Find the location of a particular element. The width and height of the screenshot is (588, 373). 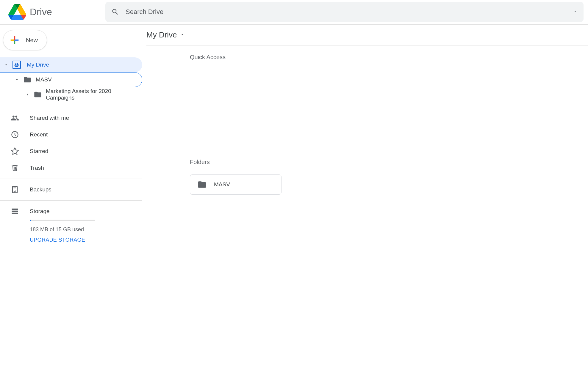

storage-usage-text: 183 MB of 15 GB used is located at coordinates (86, 229).